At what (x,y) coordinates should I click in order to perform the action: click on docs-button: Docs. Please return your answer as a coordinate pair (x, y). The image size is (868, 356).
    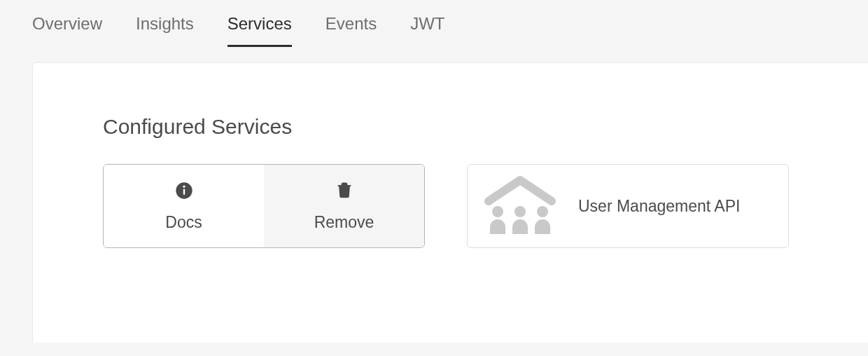
    Looking at the image, I should click on (183, 206).